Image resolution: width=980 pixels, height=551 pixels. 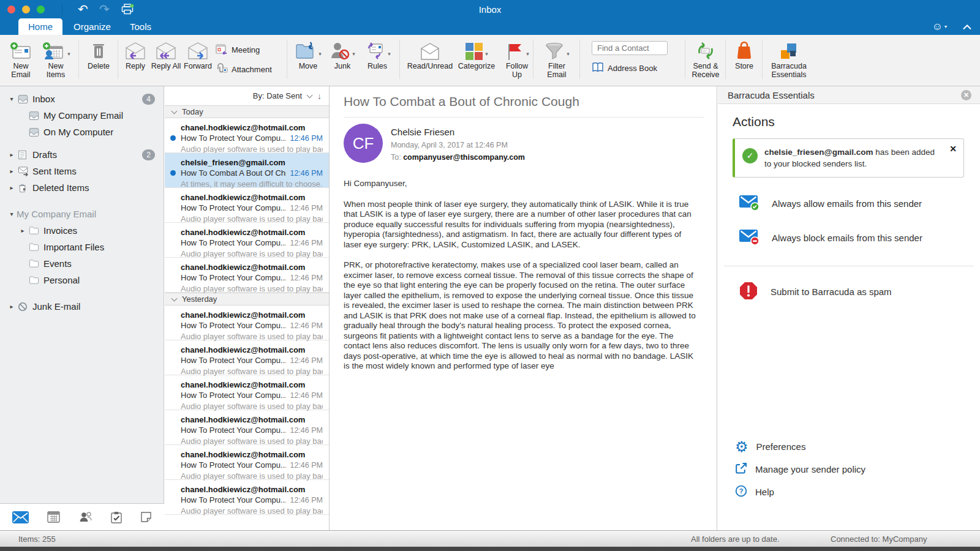 What do you see at coordinates (310, 95) in the screenshot?
I see `sort-by-chevron-icon` at bounding box center [310, 95].